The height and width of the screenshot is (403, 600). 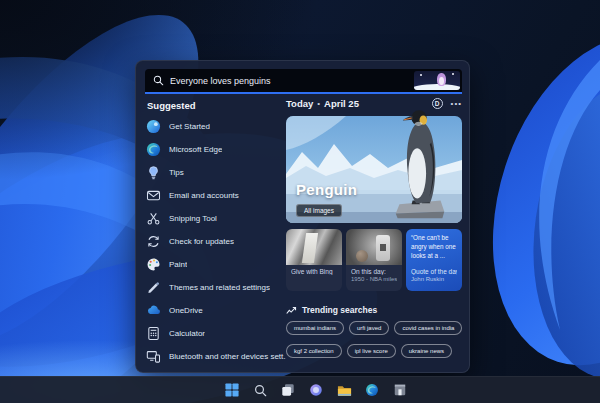 What do you see at coordinates (232, 390) in the screenshot?
I see `start-button` at bounding box center [232, 390].